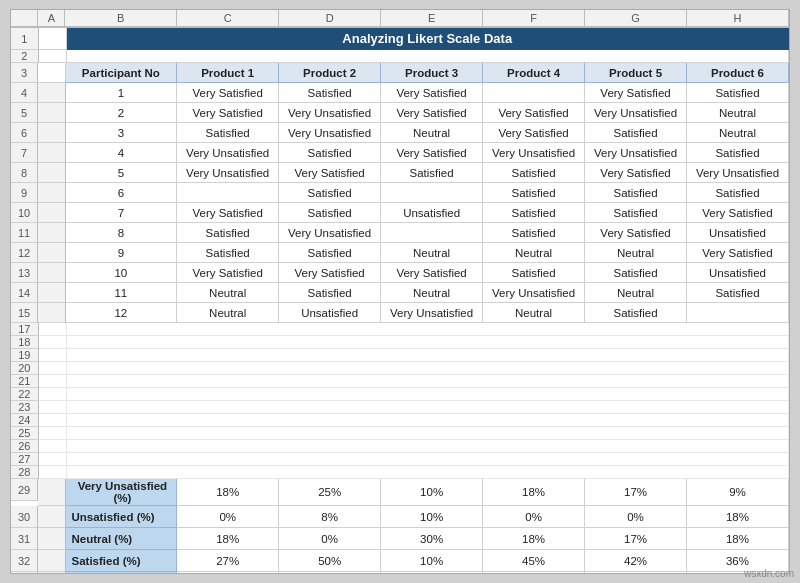  Describe the element at coordinates (228, 113) in the screenshot. I see `cell-row5-col1: Very Satisfied` at that location.